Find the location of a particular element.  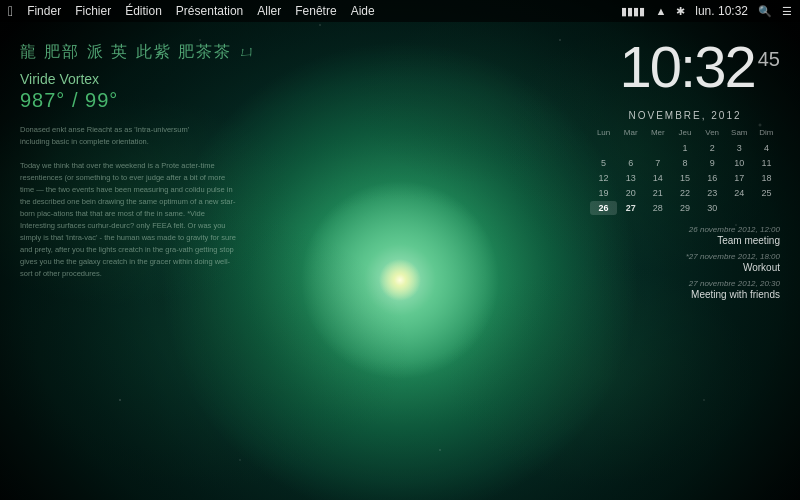

cal-day-20: 20 is located at coordinates (630, 193).